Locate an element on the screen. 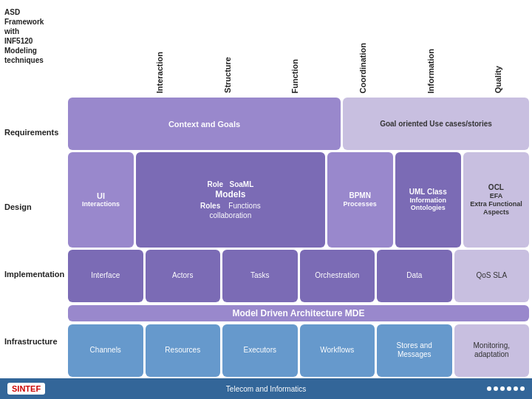  title-line6: techniques is located at coordinates (36, 61).